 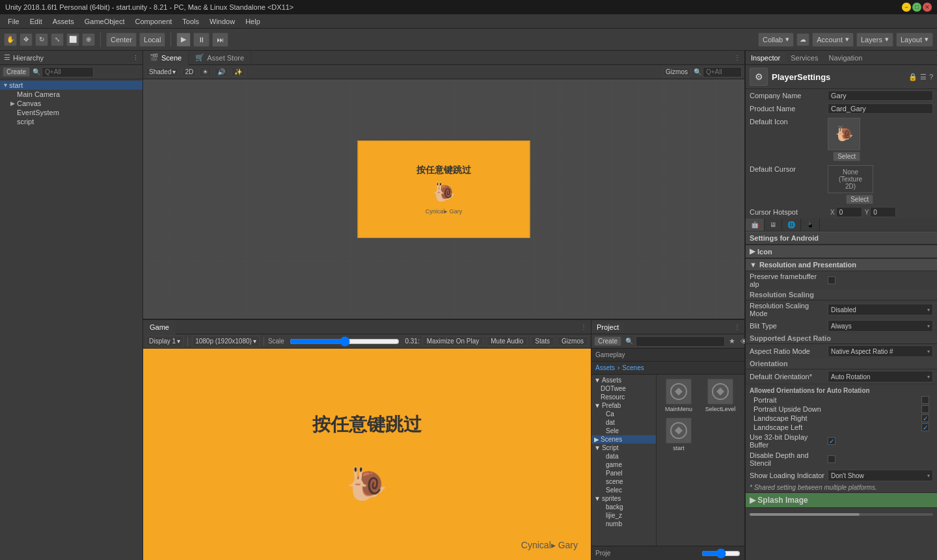 I want to click on ptree-selec: Selec, so click(x=623, y=490).